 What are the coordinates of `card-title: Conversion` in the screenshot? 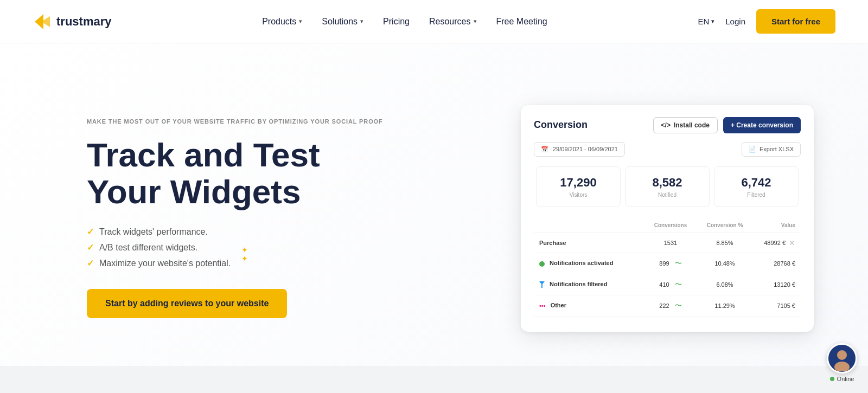 It's located at (561, 125).